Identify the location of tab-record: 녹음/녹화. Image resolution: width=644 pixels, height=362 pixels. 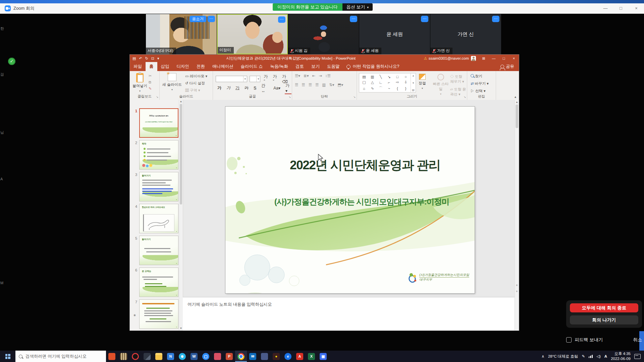
(279, 66).